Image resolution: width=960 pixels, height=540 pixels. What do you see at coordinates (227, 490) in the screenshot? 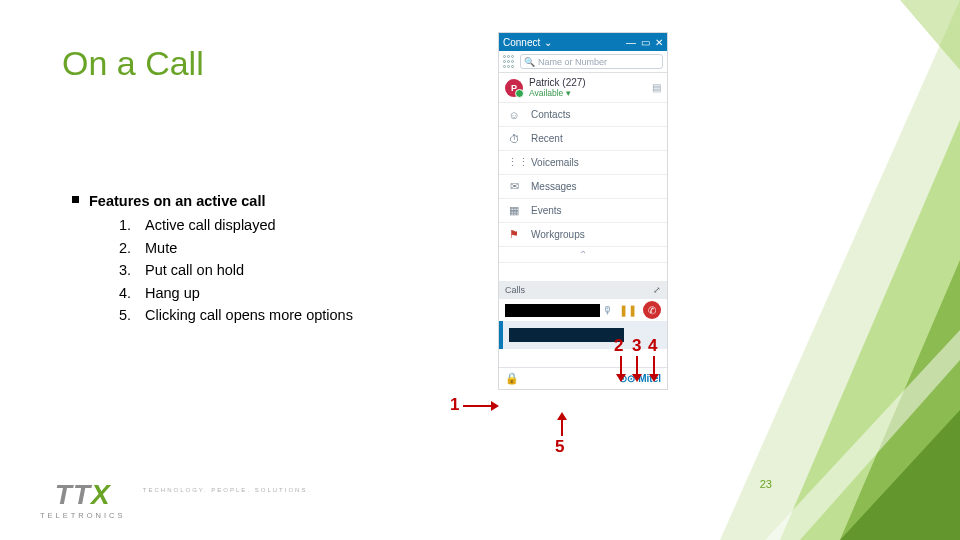
I see `logo-tagline: TECHNOLOGY. PEOPLE. SOLUTIONS.` at bounding box center [227, 490].